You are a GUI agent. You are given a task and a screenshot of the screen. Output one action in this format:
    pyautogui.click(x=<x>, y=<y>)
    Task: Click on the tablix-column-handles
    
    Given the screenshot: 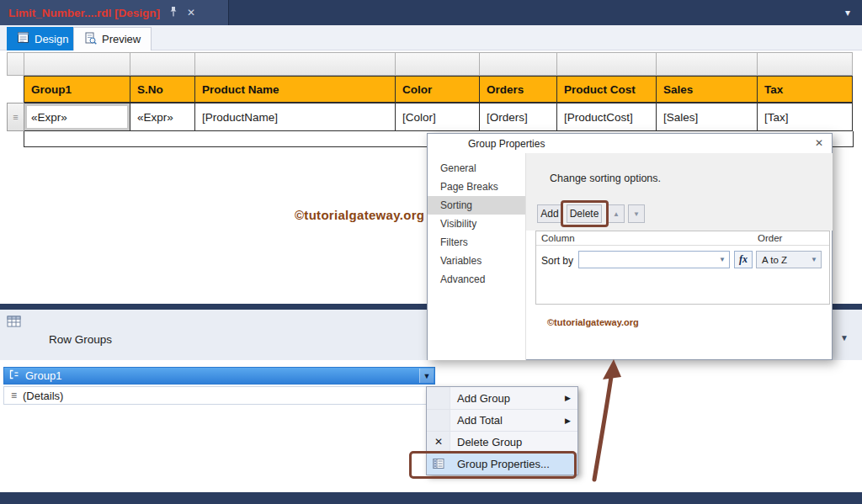 What is the action you would take?
    pyautogui.click(x=438, y=64)
    